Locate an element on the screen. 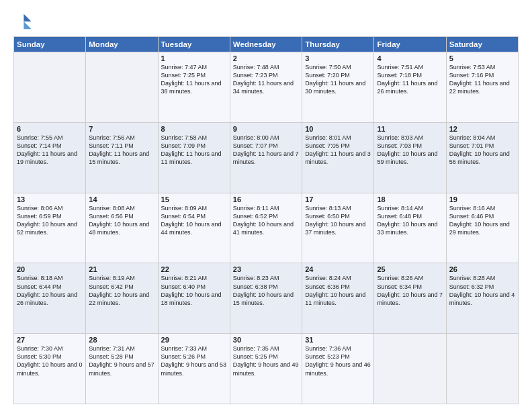  day-info: Sunrise: 7:36 AM Sunset: 5:23 PM Dayligh… is located at coordinates (338, 361).